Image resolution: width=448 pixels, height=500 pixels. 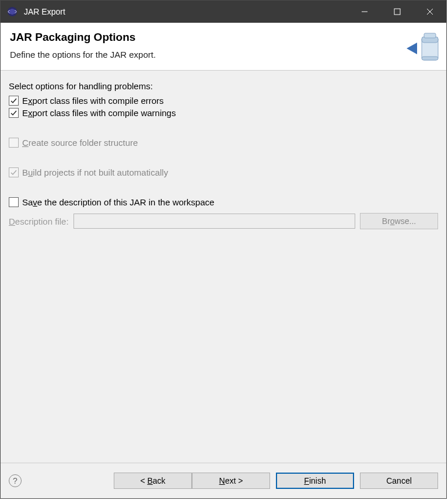 What do you see at coordinates (223, 173) in the screenshot?
I see `build-projects-checkbox-row: Build projects if not built automaticall…` at bounding box center [223, 173].